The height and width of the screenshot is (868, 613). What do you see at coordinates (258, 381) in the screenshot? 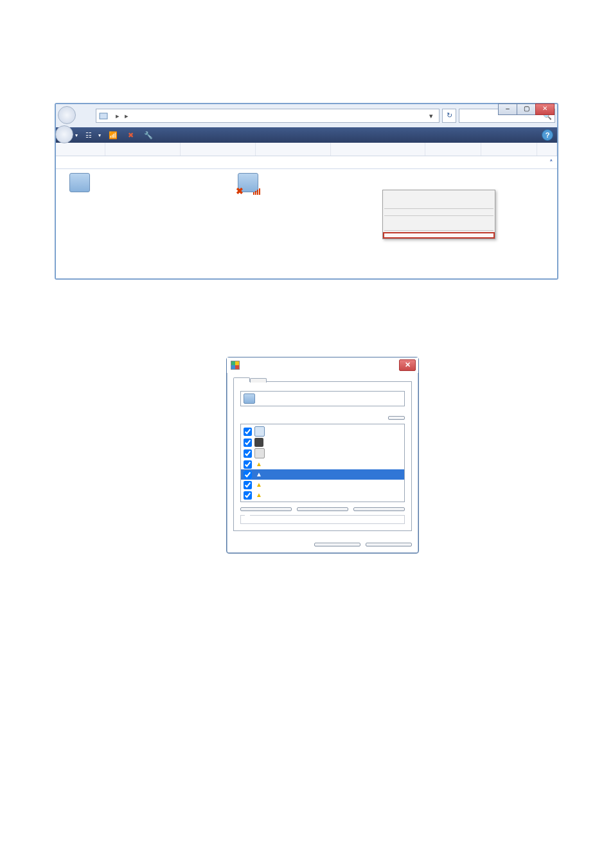
I see `tab-sharing` at bounding box center [258, 381].